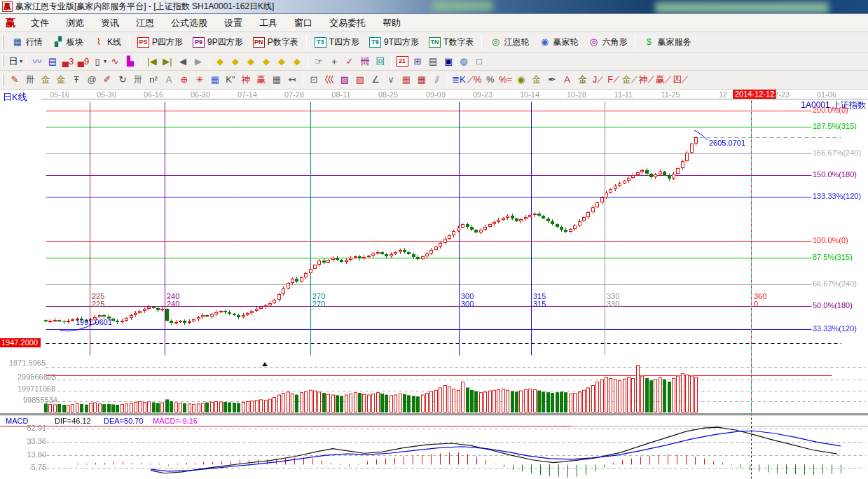 This screenshot has height=479, width=868. I want to click on info-panel-icon: ▤, so click(53, 62).